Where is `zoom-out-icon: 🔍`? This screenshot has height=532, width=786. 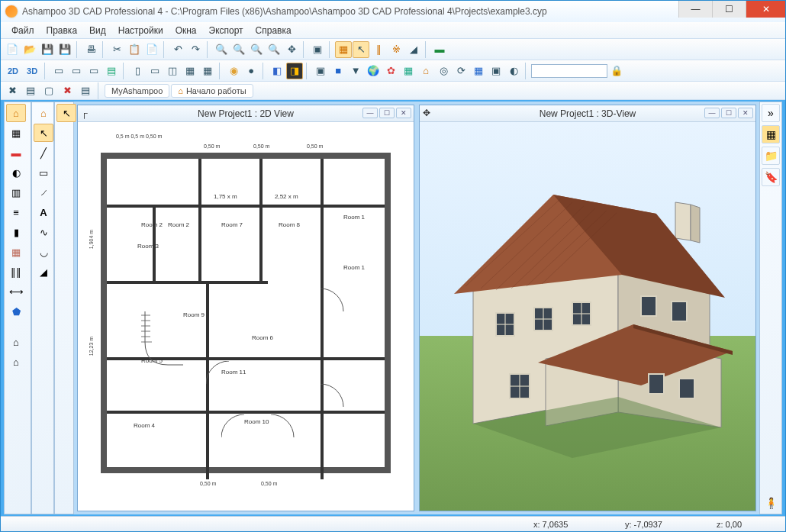 zoom-out-icon: 🔍 is located at coordinates (239, 50).